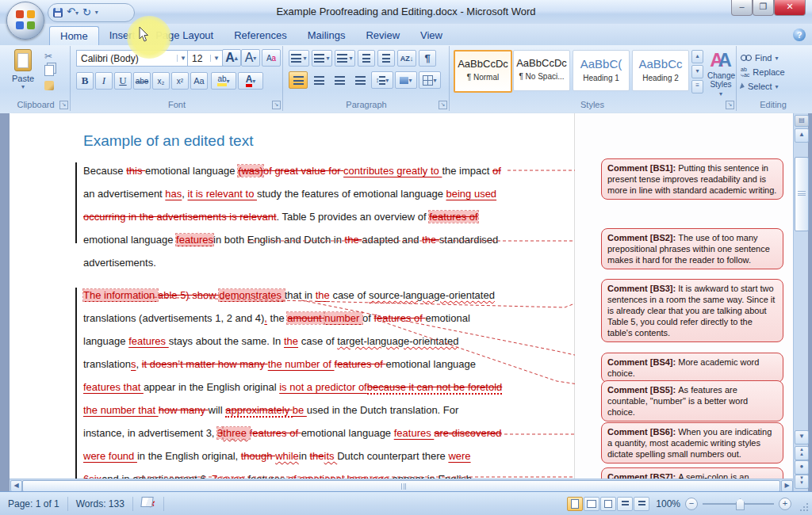 Image resolution: width=812 pixels, height=515 pixels. What do you see at coordinates (773, 86) in the screenshot?
I see `select-button: Select▾` at bounding box center [773, 86].